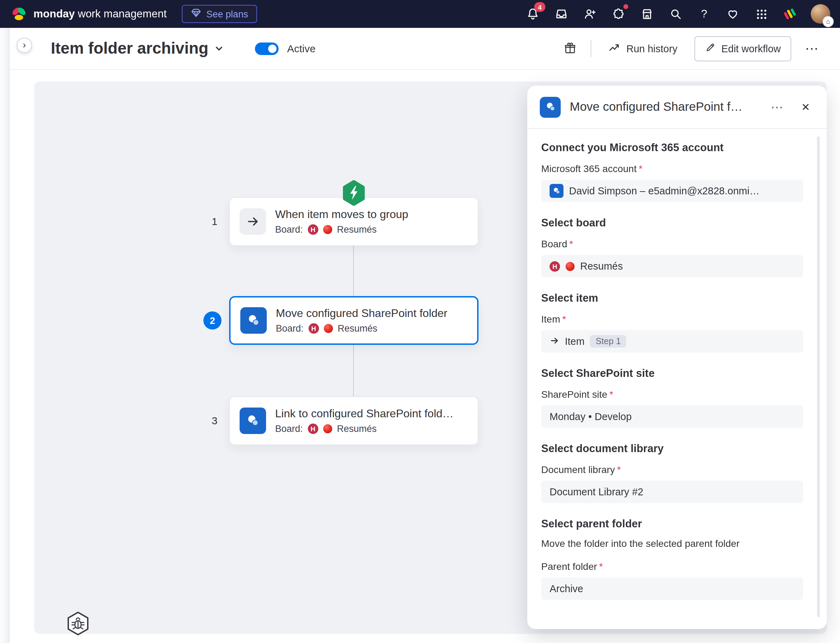 The width and height of the screenshot is (840, 643). Describe the element at coordinates (590, 14) in the screenshot. I see `invite-members-icon` at that location.